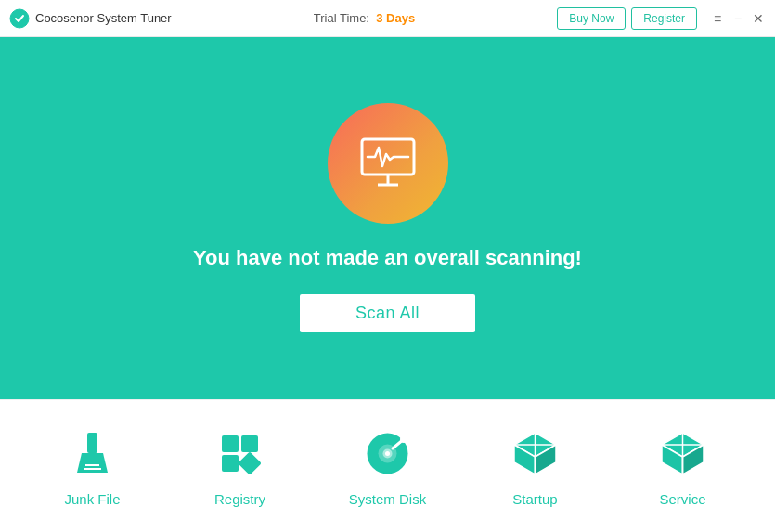 Image resolution: width=775 pixels, height=532 pixels. I want to click on system-disk-label: System Disk, so click(388, 500).